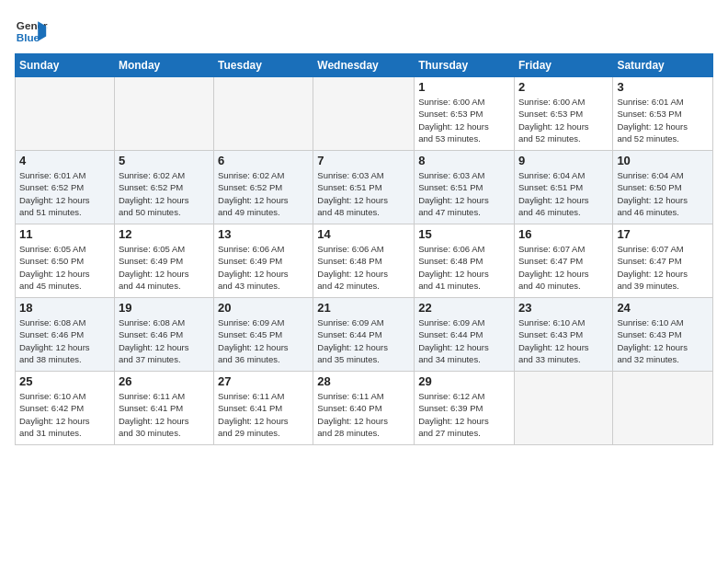 The height and width of the screenshot is (563, 728). What do you see at coordinates (364, 188) in the screenshot?
I see `calendar-week-row: 4Sunrise: 6:01 AMSunset: 6:52 PMDaylight…` at bounding box center [364, 188].